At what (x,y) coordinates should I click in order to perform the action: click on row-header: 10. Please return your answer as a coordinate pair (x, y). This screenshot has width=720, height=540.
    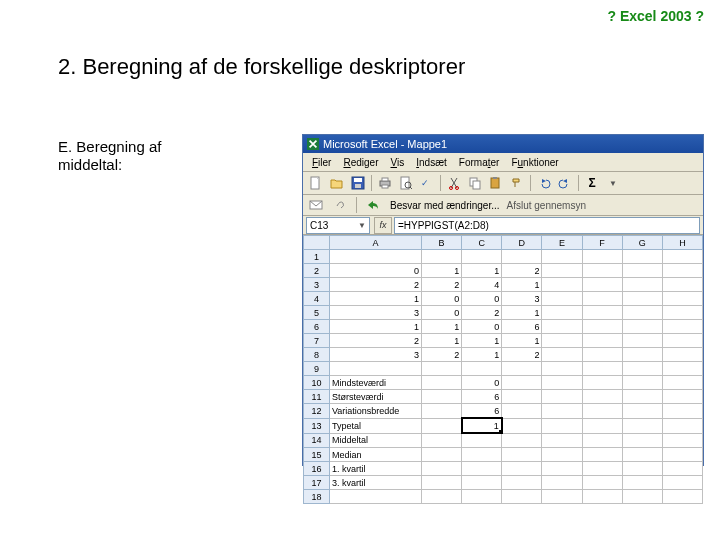
    Looking at the image, I should click on (317, 383).